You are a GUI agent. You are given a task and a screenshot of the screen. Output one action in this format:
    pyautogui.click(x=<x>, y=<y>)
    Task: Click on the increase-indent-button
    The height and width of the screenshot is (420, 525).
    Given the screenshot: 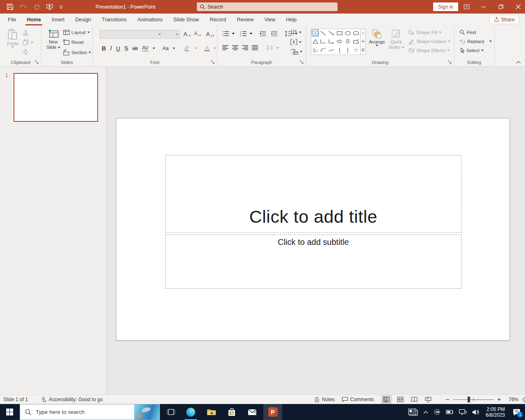 What is the action you would take?
    pyautogui.click(x=274, y=34)
    